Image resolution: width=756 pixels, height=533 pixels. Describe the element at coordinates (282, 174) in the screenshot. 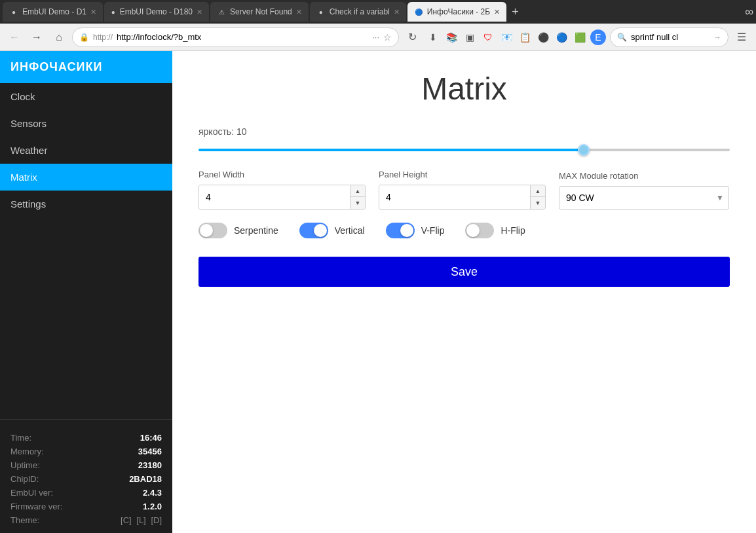

I see `panel-width-label: Panel Width` at that location.